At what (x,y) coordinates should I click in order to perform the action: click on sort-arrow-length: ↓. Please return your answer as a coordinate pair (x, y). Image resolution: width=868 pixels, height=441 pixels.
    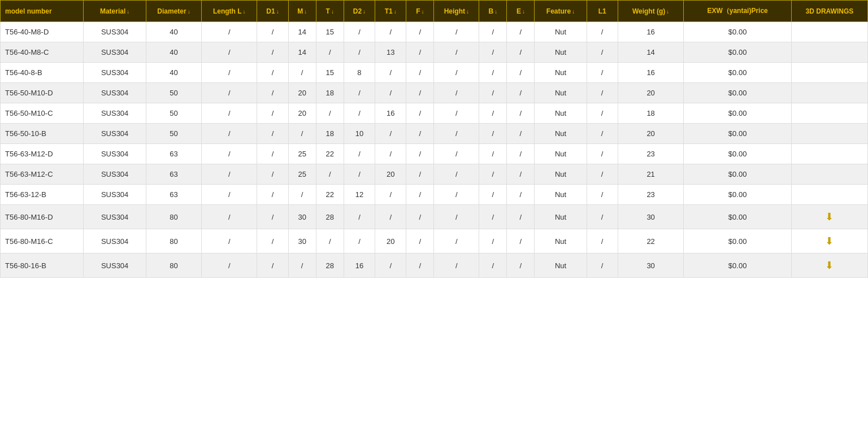
    Looking at the image, I should click on (244, 11).